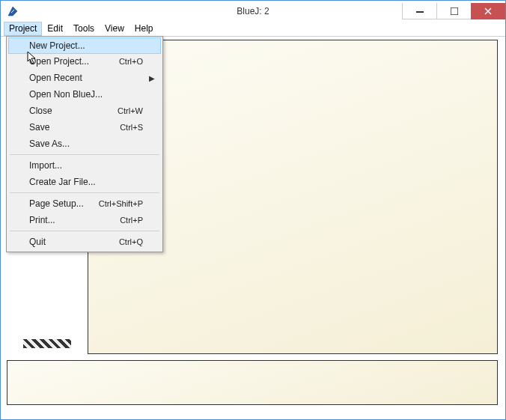 The width and height of the screenshot is (506, 420). I want to click on window-title: BlueJ: 2, so click(253, 11).